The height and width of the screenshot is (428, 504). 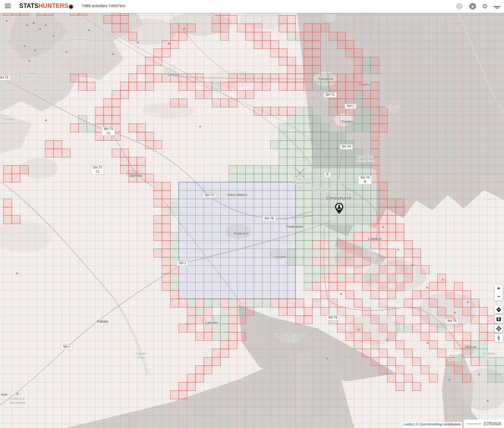 What do you see at coordinates (459, 6) in the screenshot?
I see `info-button: i` at bounding box center [459, 6].